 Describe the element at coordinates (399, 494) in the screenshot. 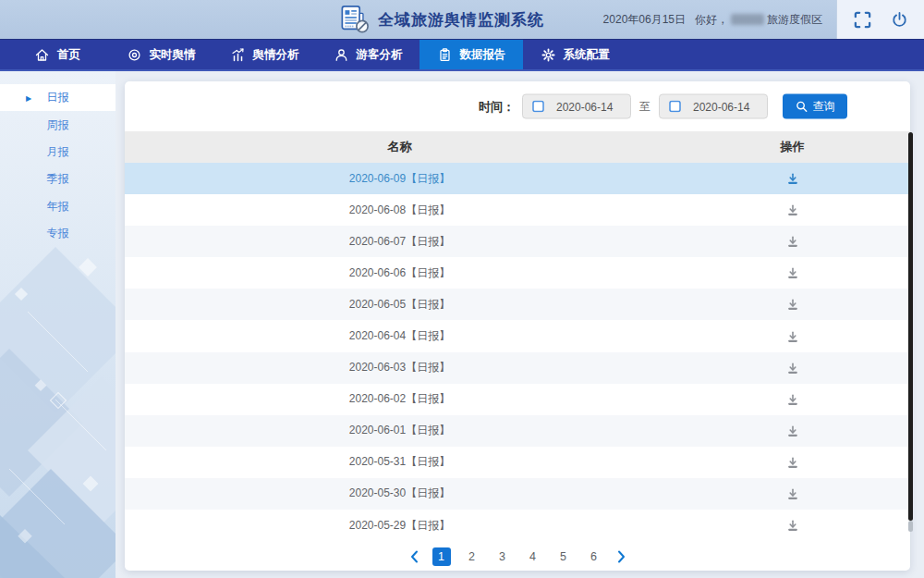

I see `report-name: 2020-05-30【日报】` at that location.